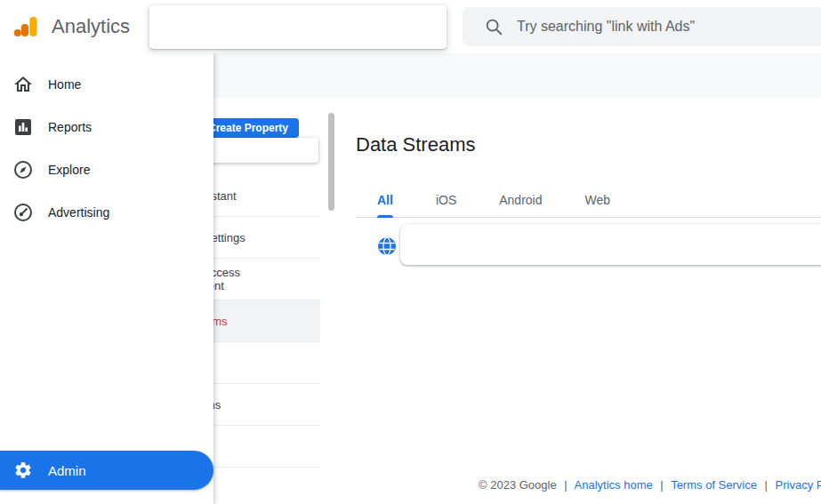 The height and width of the screenshot is (504, 821). Describe the element at coordinates (614, 485) in the screenshot. I see `footer-link-analytics-home: Analytics home` at that location.